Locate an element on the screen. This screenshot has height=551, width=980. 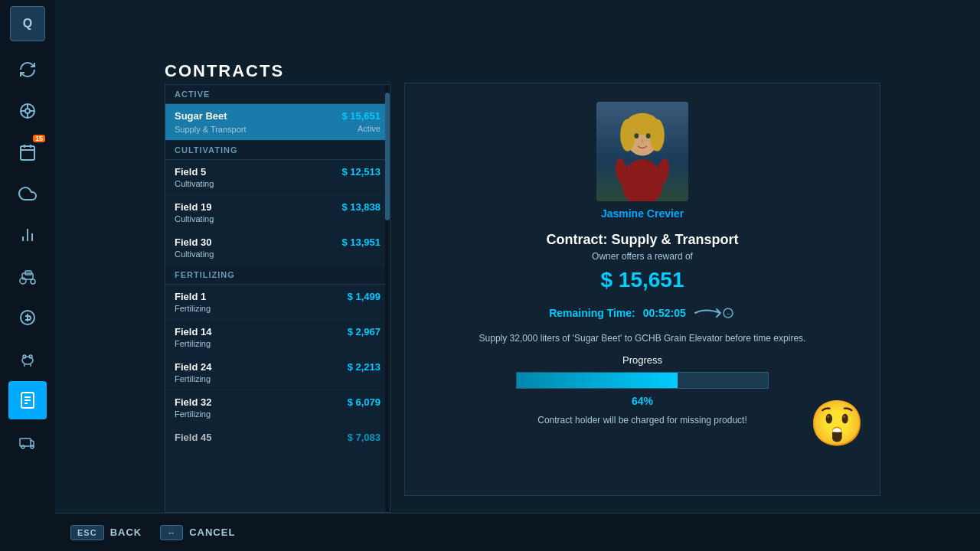
npc-portrait is located at coordinates (642, 152).